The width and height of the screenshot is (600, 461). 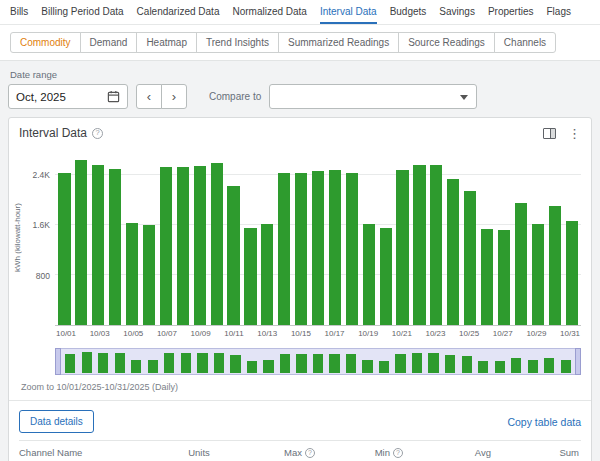 What do you see at coordinates (166, 42) in the screenshot?
I see `subtab-heatmap: Heatmap` at bounding box center [166, 42].